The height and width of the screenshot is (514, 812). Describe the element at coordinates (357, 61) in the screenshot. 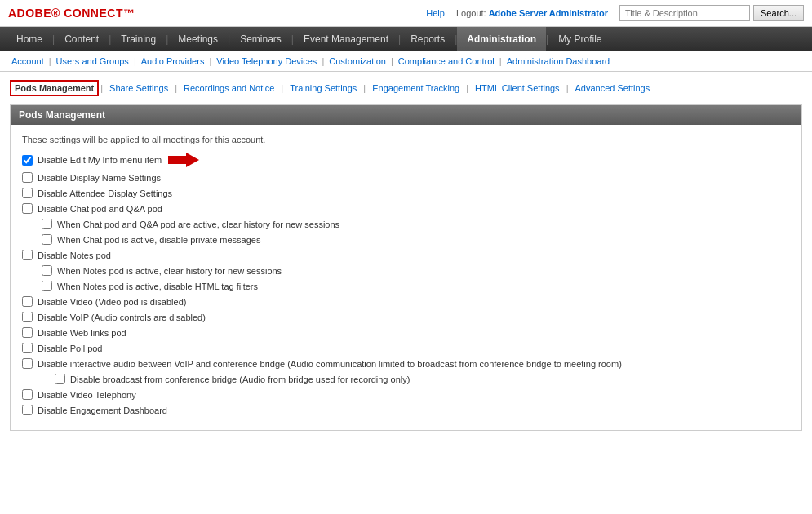

I see `sub-nav-item-customization: Customization` at that location.